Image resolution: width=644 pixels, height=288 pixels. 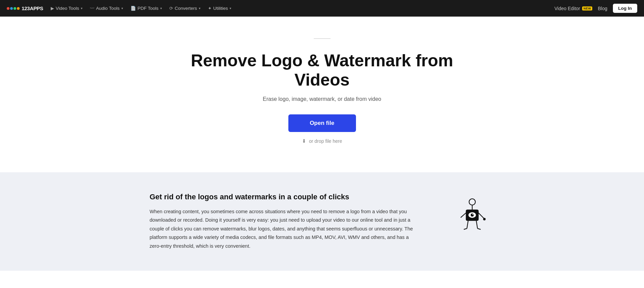 I want to click on logo-text: 123APPS, so click(x=32, y=8).